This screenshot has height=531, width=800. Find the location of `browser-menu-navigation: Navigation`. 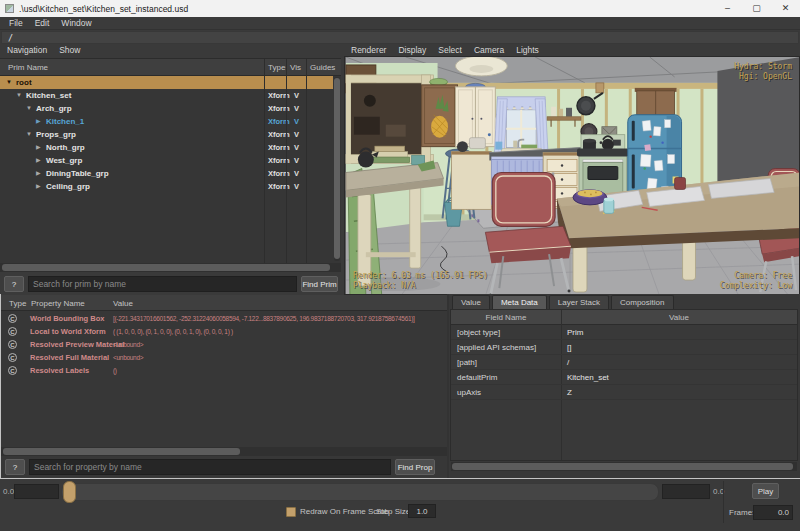

browser-menu-navigation: Navigation is located at coordinates (27, 51).